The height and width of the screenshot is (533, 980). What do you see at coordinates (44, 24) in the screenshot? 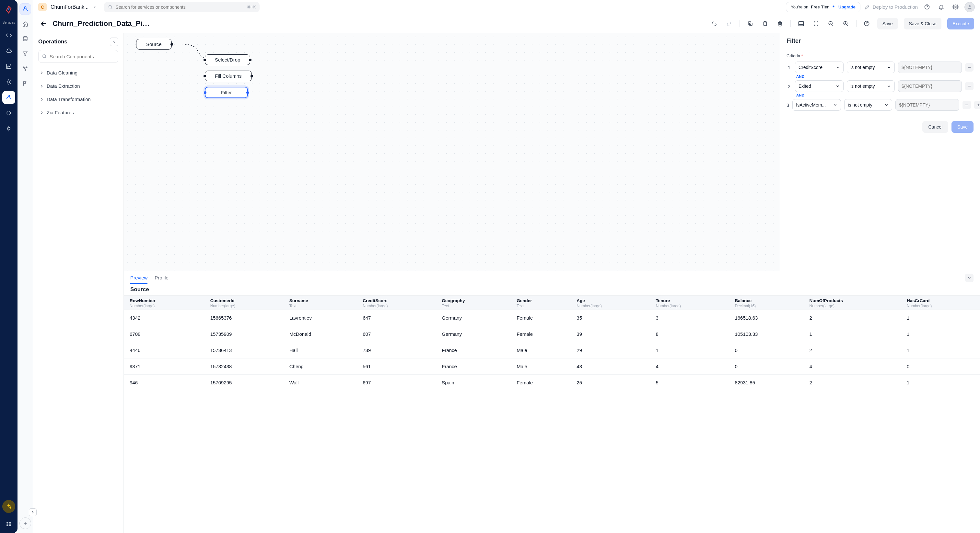
I see `back-button` at bounding box center [44, 24].